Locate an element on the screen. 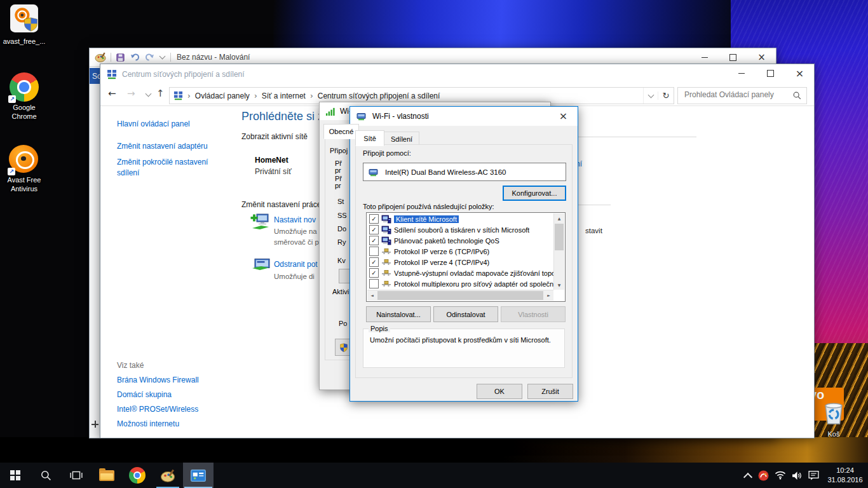 This screenshot has width=868, height=488. sidebar-link-intel-proset: Intel® PROSet/Wireless is located at coordinates (158, 409).